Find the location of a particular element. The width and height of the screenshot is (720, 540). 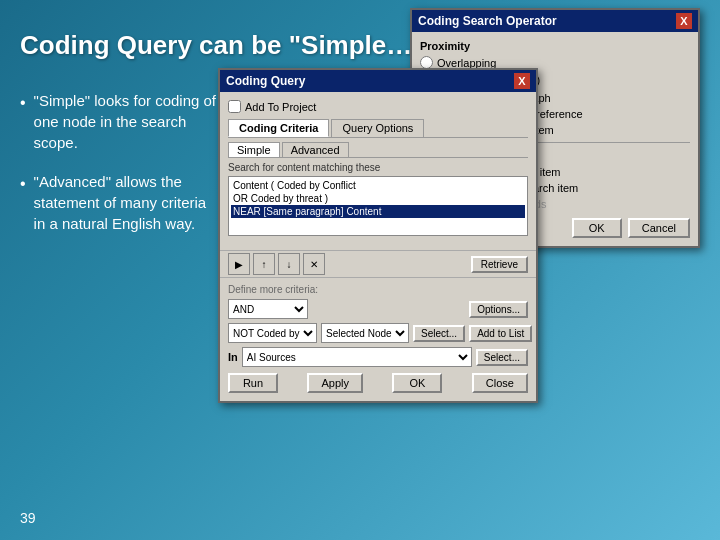

bullet-text-2: "Advanced" allows the statement of many … is located at coordinates (127, 202).